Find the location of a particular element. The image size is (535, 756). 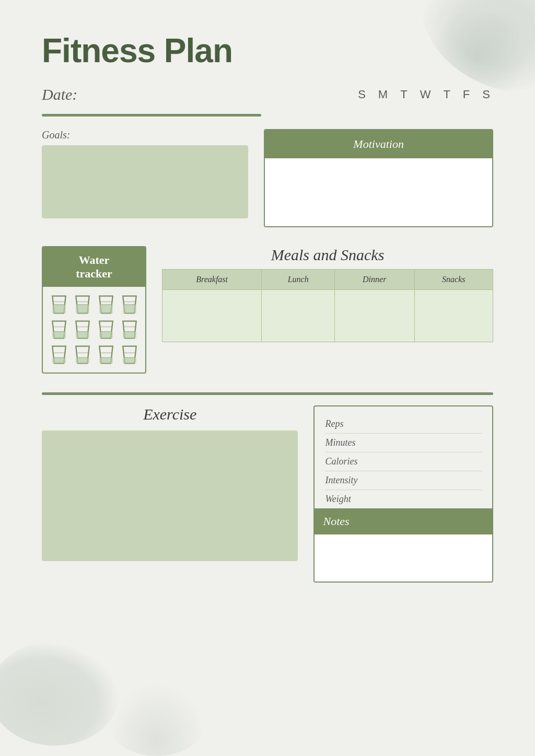

meal-lunch-cell is located at coordinates (298, 316).